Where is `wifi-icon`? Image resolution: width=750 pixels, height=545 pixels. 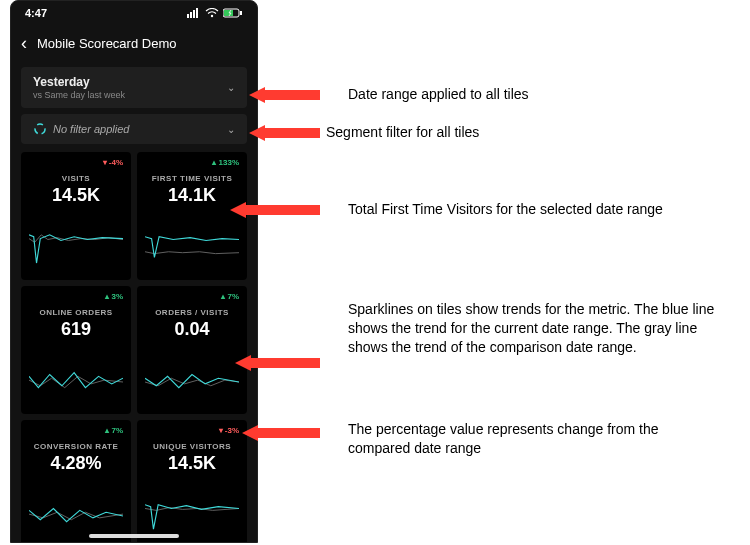
wifi-icon is located at coordinates (212, 13).